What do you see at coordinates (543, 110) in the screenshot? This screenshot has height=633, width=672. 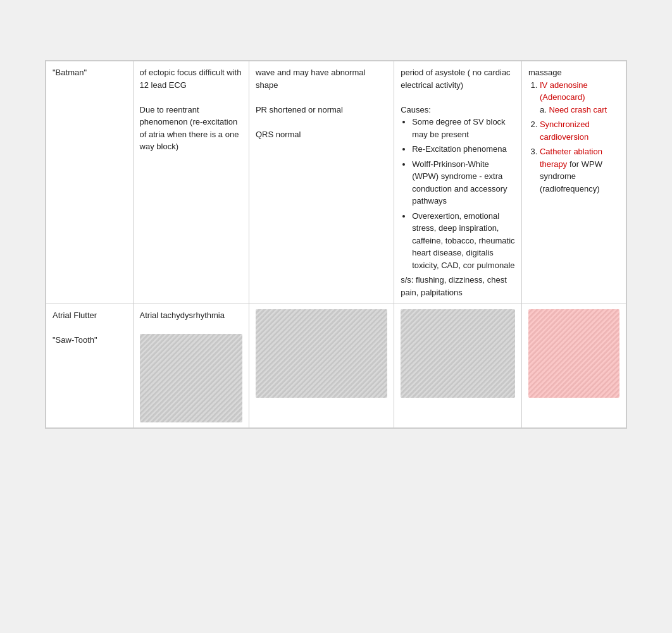 I see `treatment-crash-prefix: a.` at bounding box center [543, 110].